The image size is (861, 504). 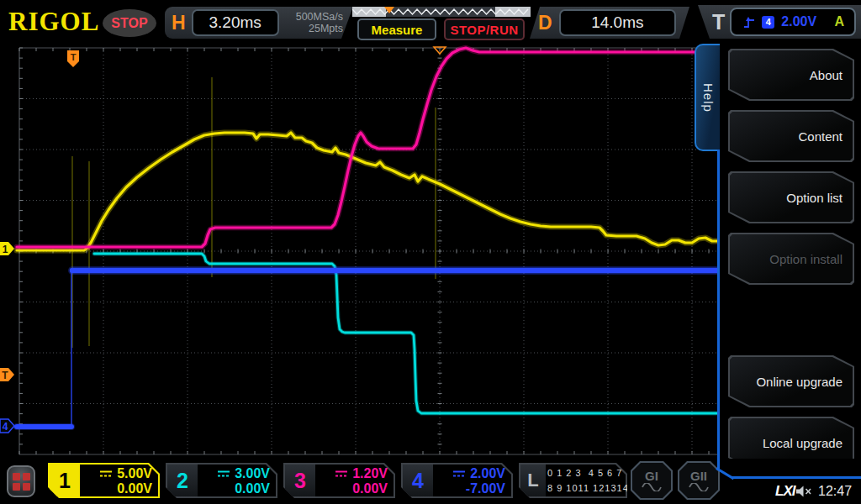 What do you see at coordinates (610, 23) in the screenshot?
I see `delay-group: D 14.0ms` at bounding box center [610, 23].